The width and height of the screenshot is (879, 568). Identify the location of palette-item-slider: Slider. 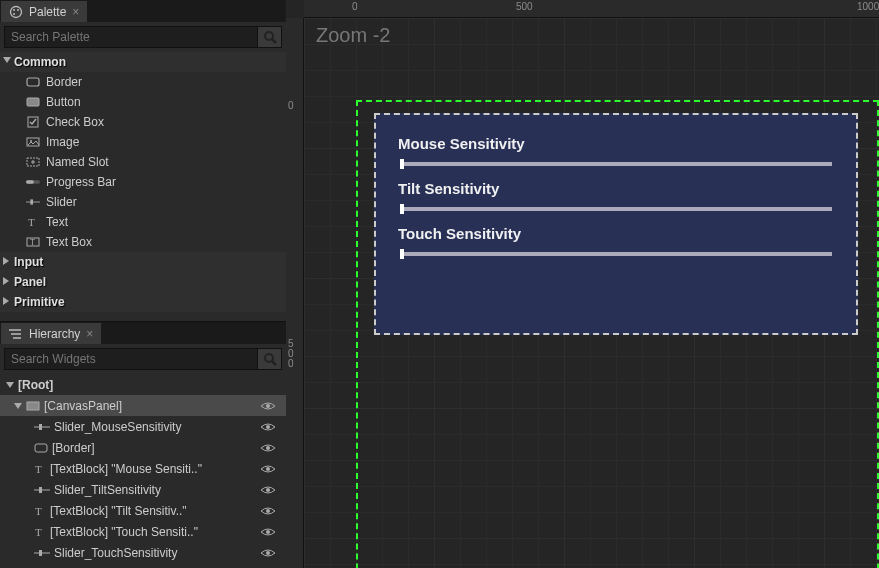
(143, 202).